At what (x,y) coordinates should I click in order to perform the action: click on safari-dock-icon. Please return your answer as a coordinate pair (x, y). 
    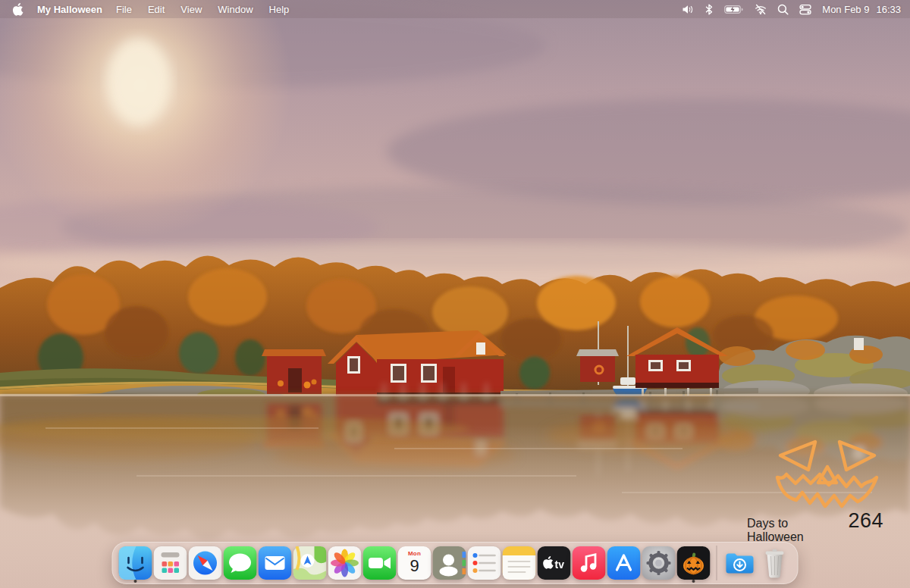
    Looking at the image, I should click on (206, 563).